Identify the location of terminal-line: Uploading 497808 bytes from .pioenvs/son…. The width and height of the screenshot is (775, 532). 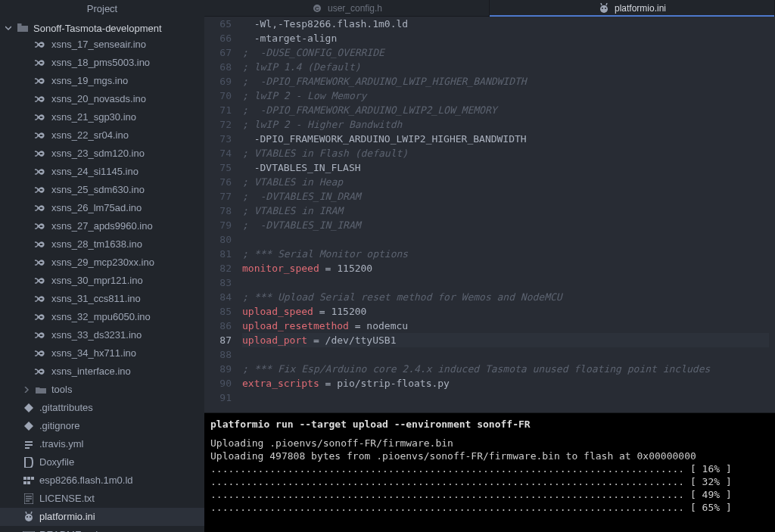
(490, 456).